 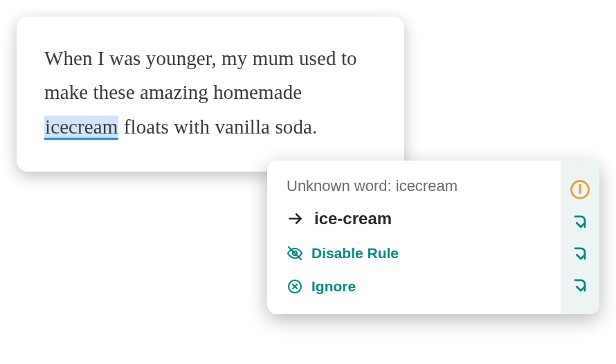 I want to click on text-after: floats with vanilla soda., so click(x=217, y=127).